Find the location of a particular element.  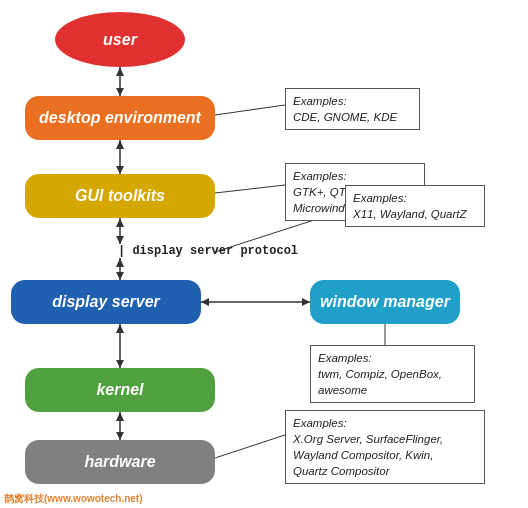

kernel-label: kernel is located at coordinates (120, 390).